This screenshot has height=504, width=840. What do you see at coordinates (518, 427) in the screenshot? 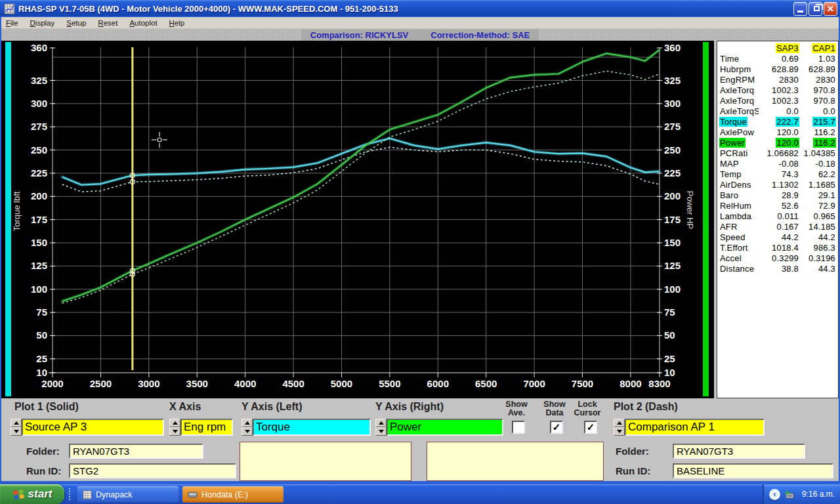
I see `show-ave-checkbox` at bounding box center [518, 427].